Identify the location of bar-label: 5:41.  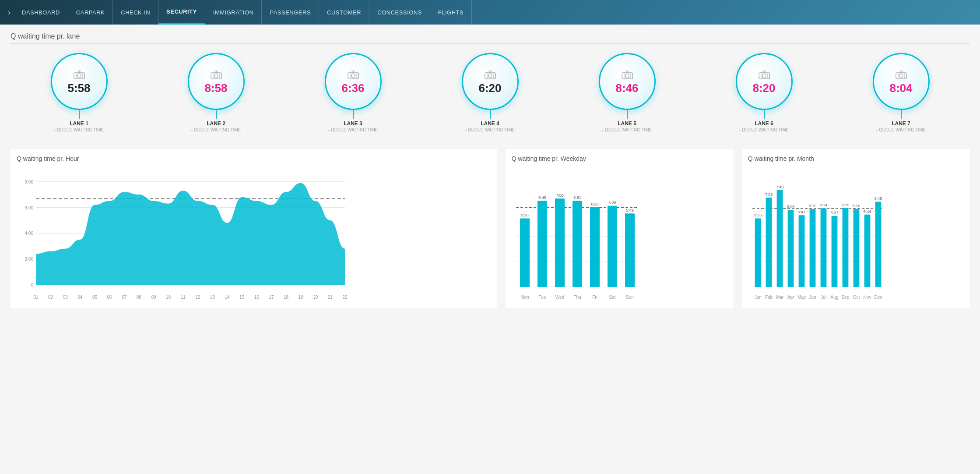
(802, 212).